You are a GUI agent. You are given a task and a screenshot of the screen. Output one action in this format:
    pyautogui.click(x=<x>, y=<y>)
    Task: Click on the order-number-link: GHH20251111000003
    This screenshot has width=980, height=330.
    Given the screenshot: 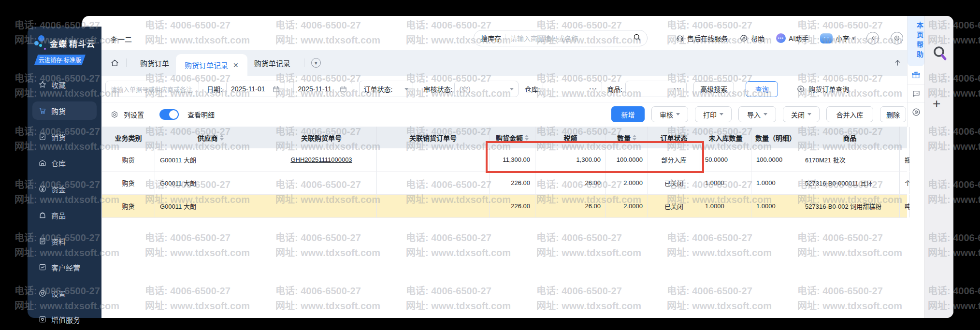 What is the action you would take?
    pyautogui.click(x=321, y=159)
    